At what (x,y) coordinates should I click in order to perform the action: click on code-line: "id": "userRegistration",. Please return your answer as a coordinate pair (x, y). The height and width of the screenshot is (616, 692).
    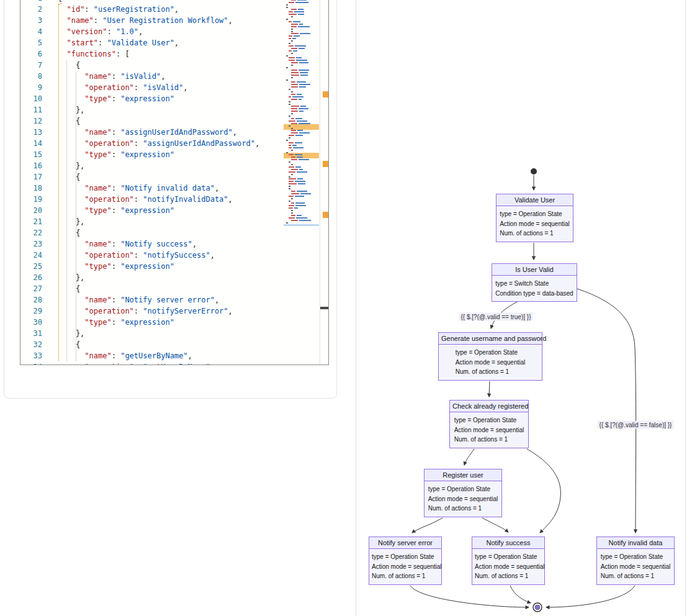
    Looking at the image, I should click on (159, 9).